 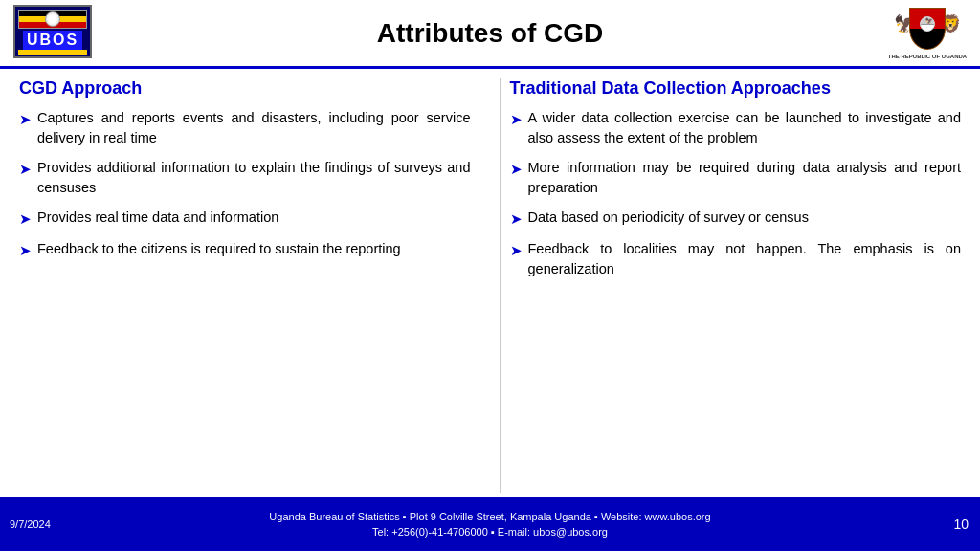 I want to click on right-bullet-list: ➤ A wider data collection exercise can b…, so click(x=736, y=193).